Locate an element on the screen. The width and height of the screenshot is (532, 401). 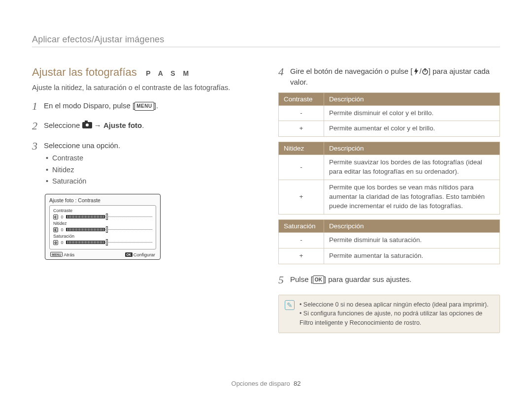
arrow-text: → is located at coordinates (98, 125).